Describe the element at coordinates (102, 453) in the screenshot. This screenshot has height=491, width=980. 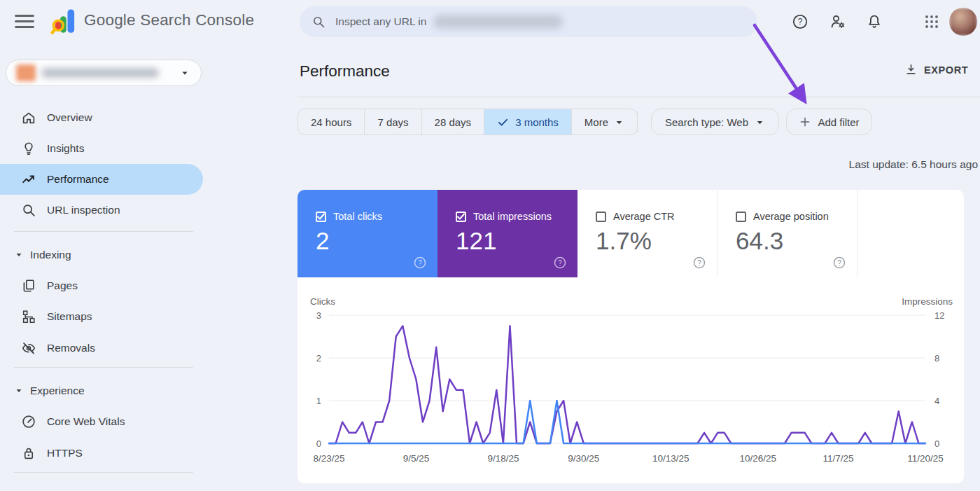
I see `sidebar-item-https: HTTPS` at that location.